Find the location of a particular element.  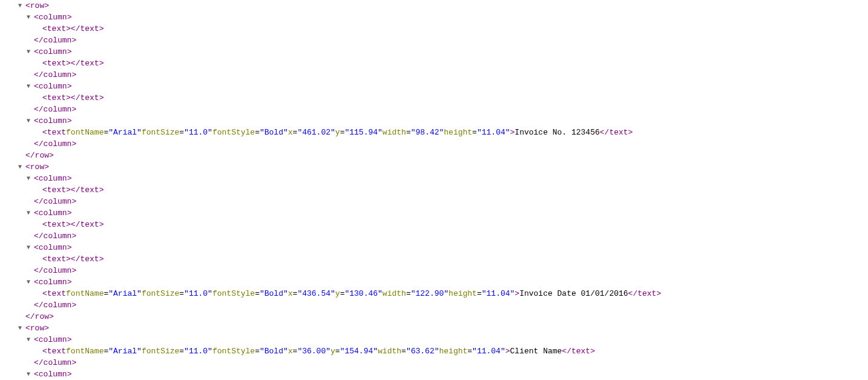

token-attr-name: x is located at coordinates (291, 352).